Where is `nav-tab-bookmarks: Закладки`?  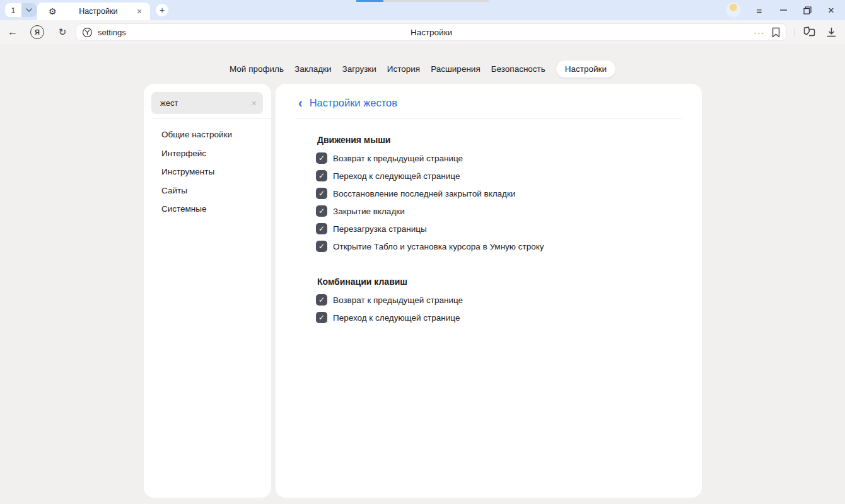 nav-tab-bookmarks: Закладки is located at coordinates (313, 69).